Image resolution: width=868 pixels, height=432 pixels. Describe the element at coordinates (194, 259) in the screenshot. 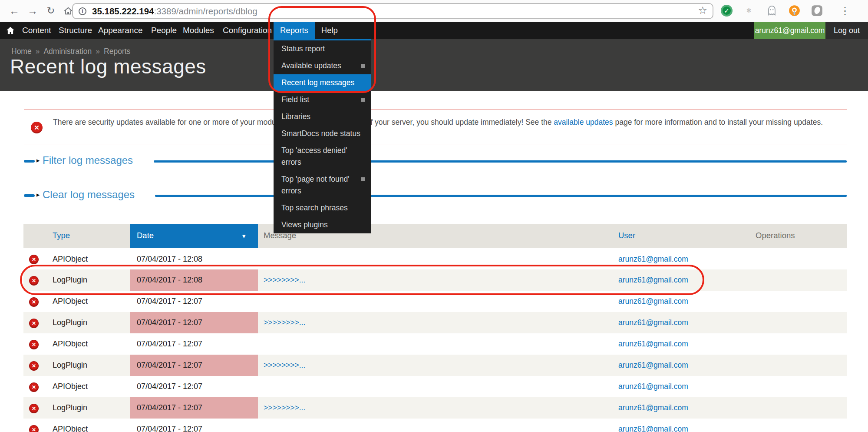

I see `date-cell: 07/04/2017 - 12:08` at that location.